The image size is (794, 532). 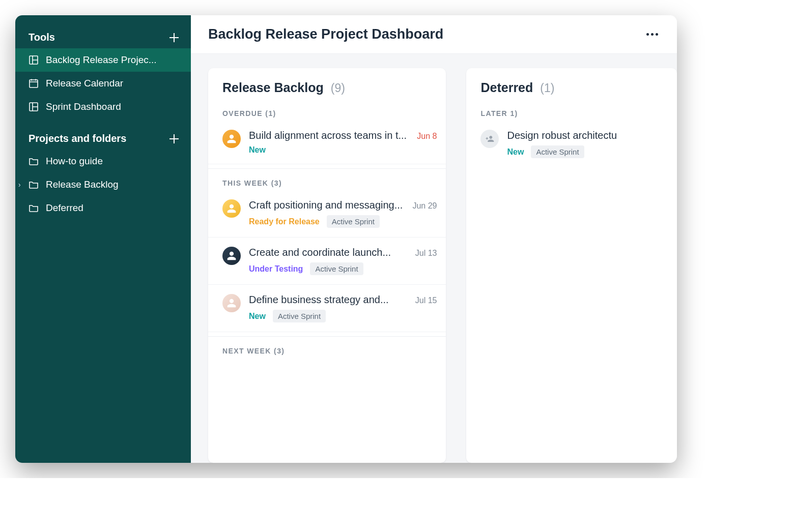 I want to click on sidebar-project-deferred: Deferred, so click(x=103, y=208).